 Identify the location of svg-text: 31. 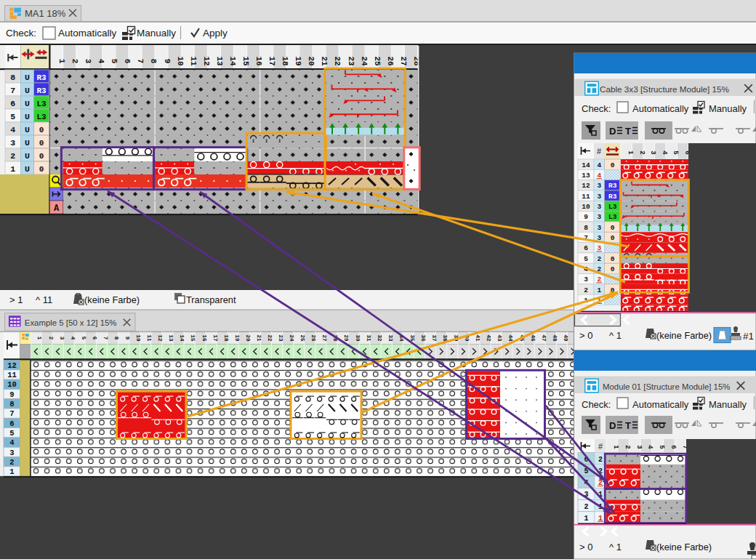
(369, 338).